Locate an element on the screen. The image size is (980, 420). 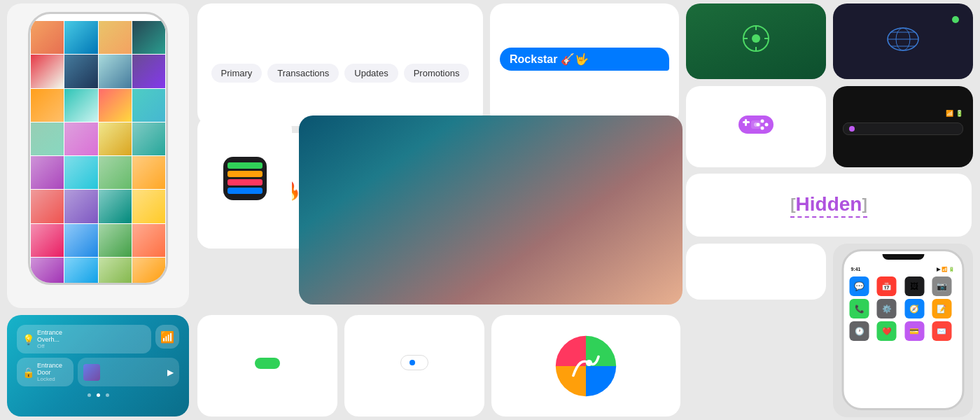
home-screen-label-card is located at coordinates (756, 272).